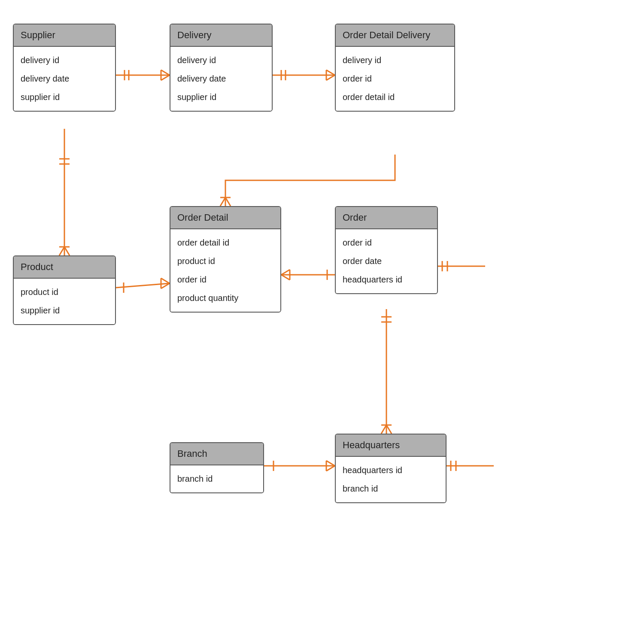 This screenshot has width=644, height=644. Describe the element at coordinates (395, 79) in the screenshot. I see `field-odd-2: order id` at that location.